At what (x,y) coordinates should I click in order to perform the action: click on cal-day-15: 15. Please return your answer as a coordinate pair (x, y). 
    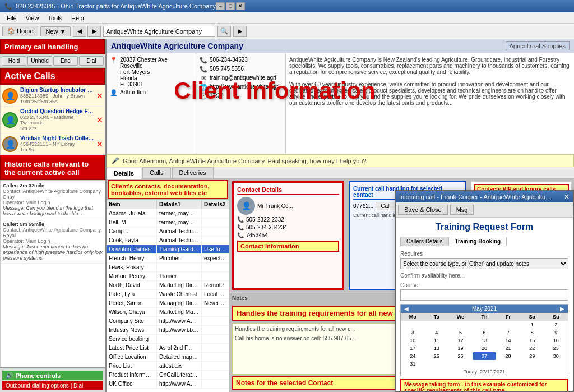
    Looking at the image, I should click on (533, 340).